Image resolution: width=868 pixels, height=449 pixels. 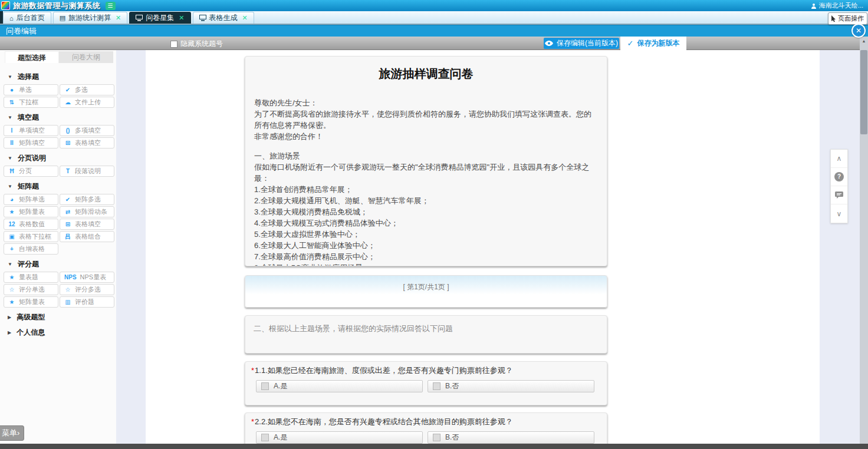 What do you see at coordinates (426, 212) in the screenshot?
I see `scene-line: 3.全球最大规模消费精品免税城；` at bounding box center [426, 212].